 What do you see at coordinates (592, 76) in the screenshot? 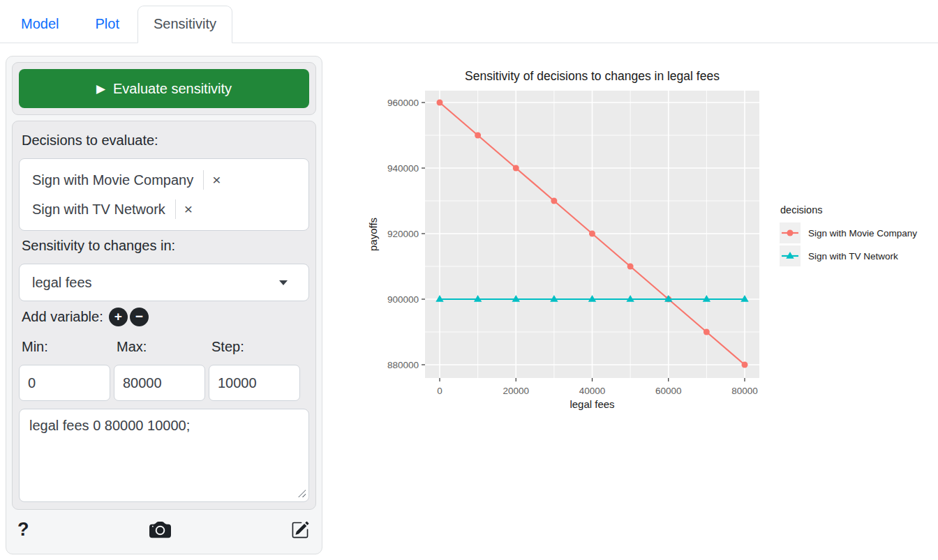
I see `svg-text:Sensitivity of decisions to ch: Sensitivity of decisions to changes in l…` at bounding box center [592, 76].